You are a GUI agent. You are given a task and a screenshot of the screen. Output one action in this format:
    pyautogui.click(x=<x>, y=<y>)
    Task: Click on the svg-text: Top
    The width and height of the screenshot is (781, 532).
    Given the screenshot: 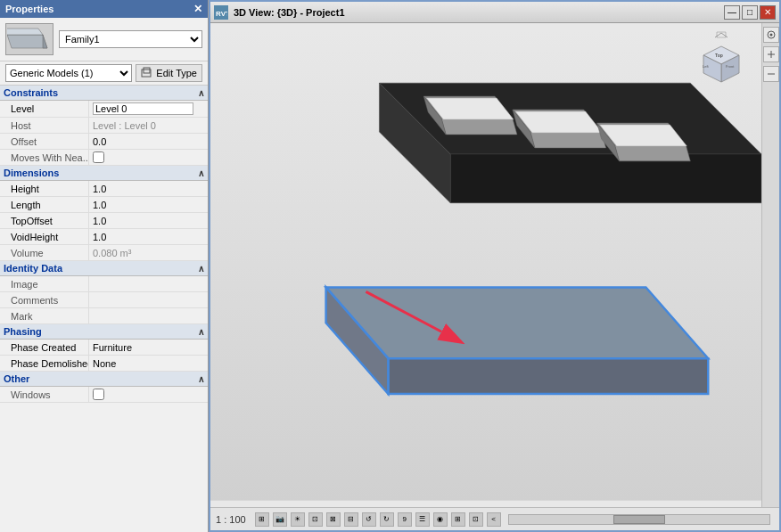 What is the action you would take?
    pyautogui.click(x=719, y=55)
    